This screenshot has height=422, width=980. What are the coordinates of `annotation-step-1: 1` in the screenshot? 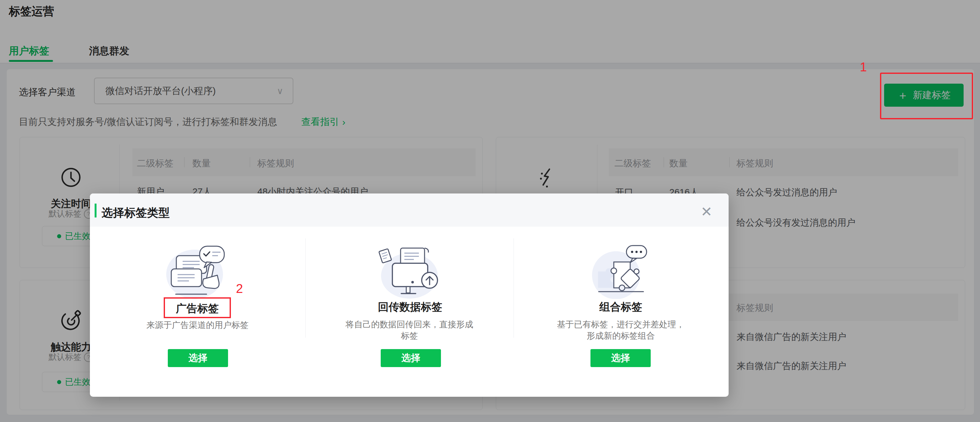 It's located at (863, 67).